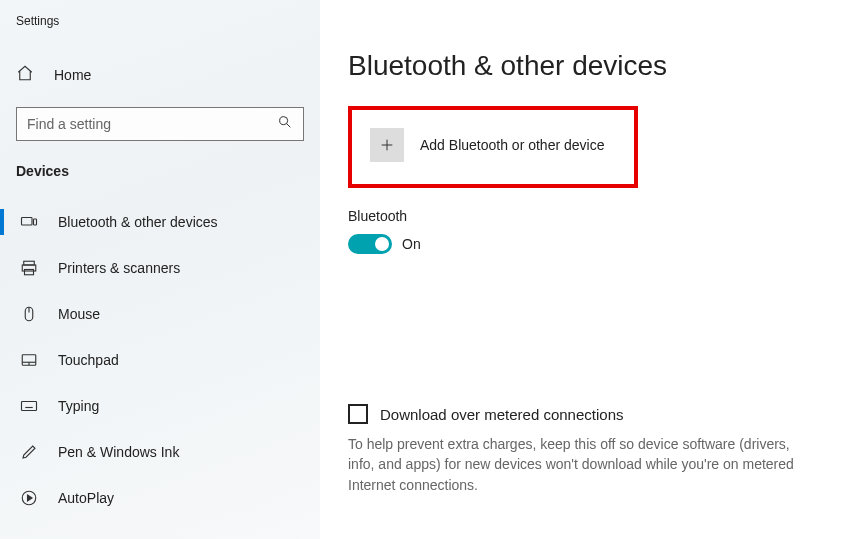 The image size is (865, 539). What do you see at coordinates (29, 314) in the screenshot?
I see `mouse-icon` at bounding box center [29, 314].